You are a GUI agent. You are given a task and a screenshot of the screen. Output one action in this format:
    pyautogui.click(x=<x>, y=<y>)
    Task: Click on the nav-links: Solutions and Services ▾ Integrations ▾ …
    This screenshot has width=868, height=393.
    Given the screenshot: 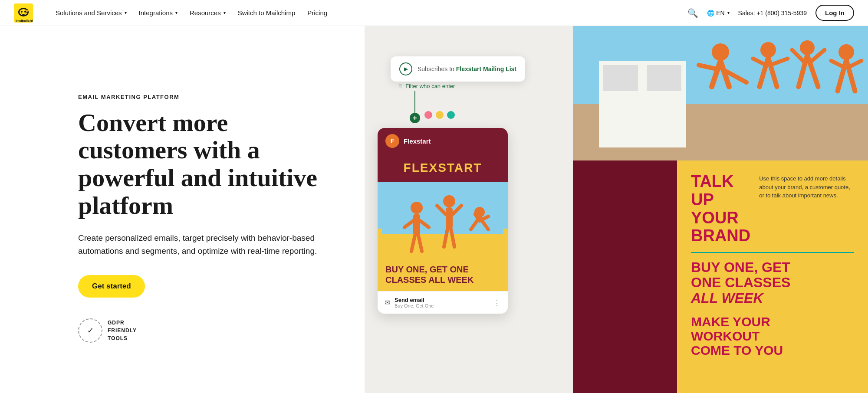 What is the action you would take?
    pyautogui.click(x=369, y=13)
    